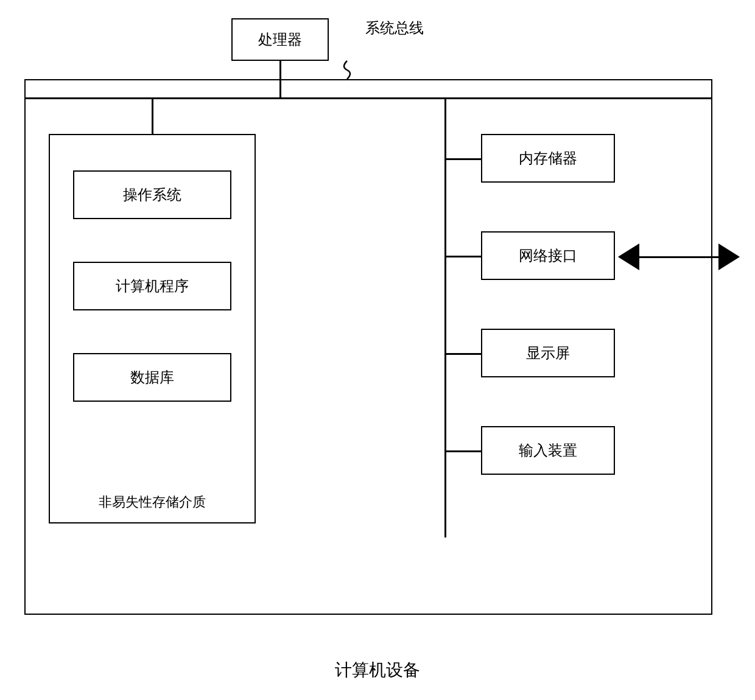 The width and height of the screenshot is (755, 700). What do you see at coordinates (679, 257) in the screenshot?
I see `network-double-arrow` at bounding box center [679, 257].